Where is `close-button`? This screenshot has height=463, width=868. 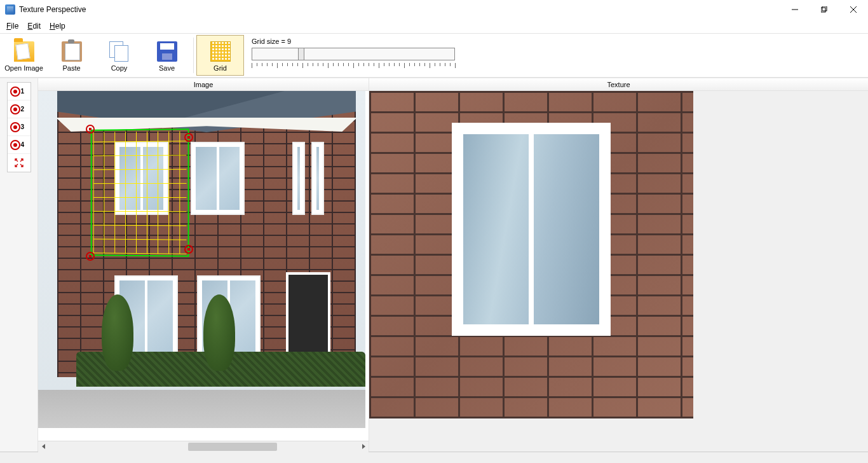 close-button is located at coordinates (853, 10).